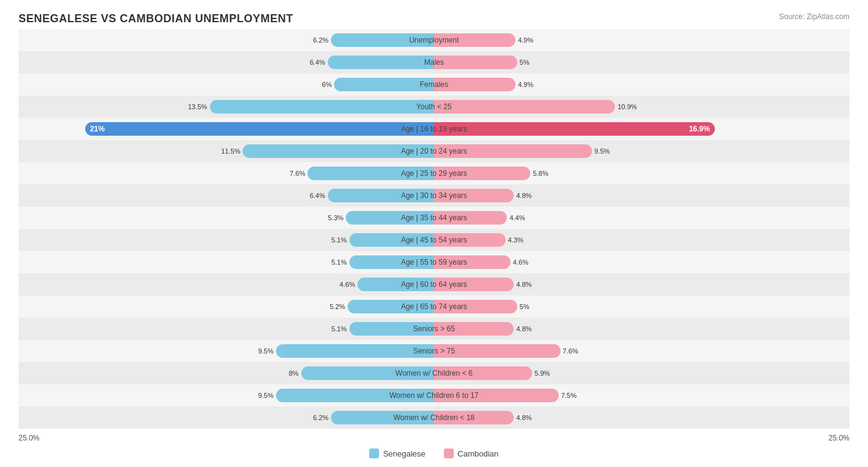  What do you see at coordinates (198, 107) in the screenshot?
I see `bar-left-value: 13.5%` at bounding box center [198, 107].